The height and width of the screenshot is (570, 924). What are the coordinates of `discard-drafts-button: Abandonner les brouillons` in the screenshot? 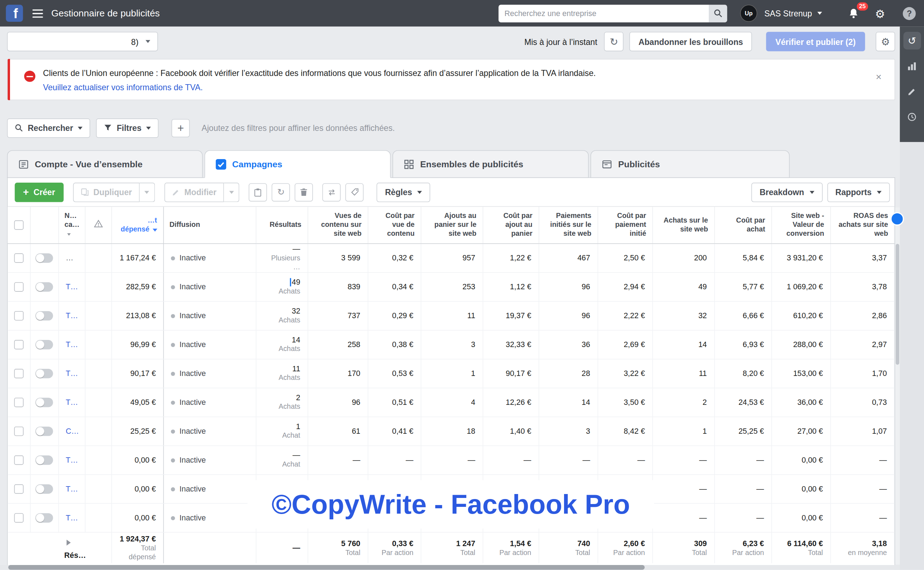 It's located at (691, 41).